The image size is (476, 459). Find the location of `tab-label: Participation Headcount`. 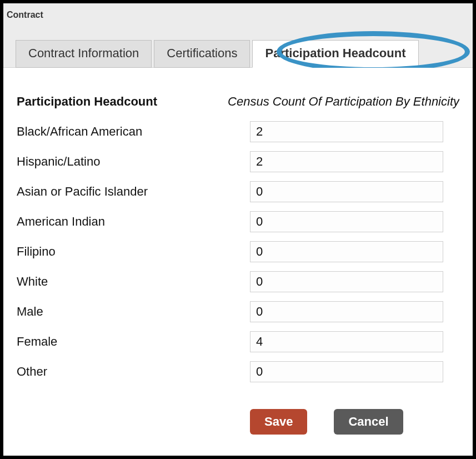

tab-label: Participation Headcount is located at coordinates (335, 53).